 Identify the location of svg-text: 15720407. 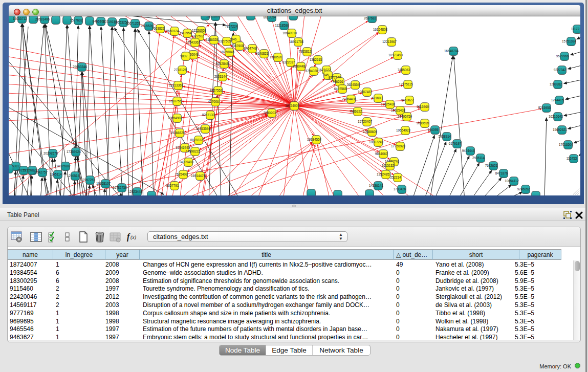
(365, 122).